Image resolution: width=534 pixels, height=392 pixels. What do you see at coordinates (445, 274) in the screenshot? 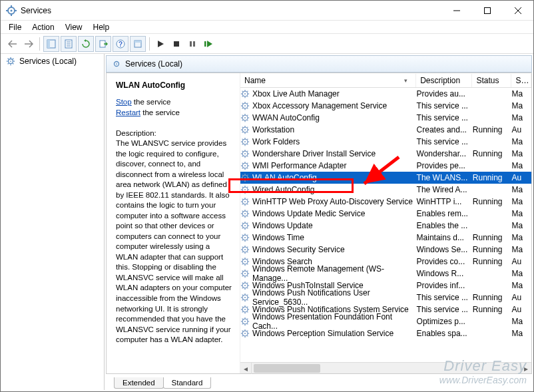
I see `service-desc: Windows R...` at bounding box center [445, 274].